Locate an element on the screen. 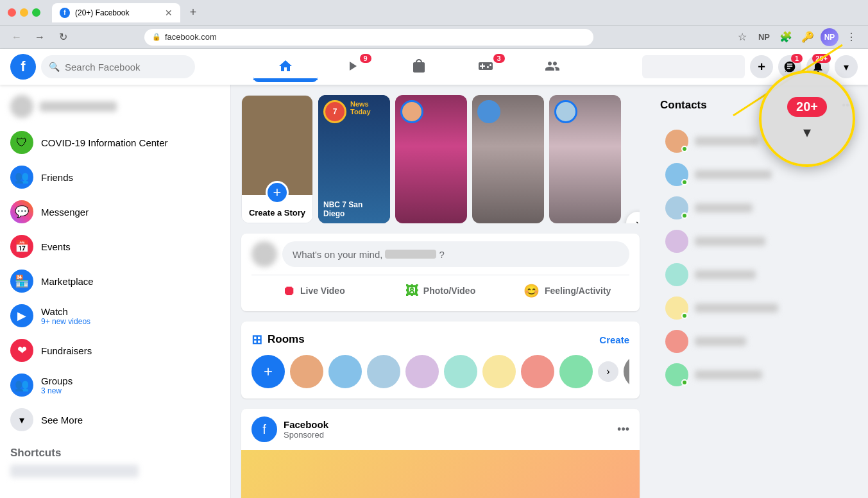  news-today-label: News Today is located at coordinates (370, 108).